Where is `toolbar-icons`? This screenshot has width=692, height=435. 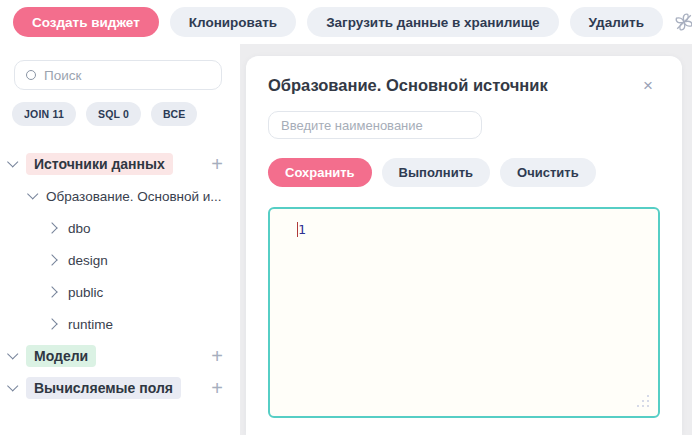 toolbar-icons is located at coordinates (683, 22).